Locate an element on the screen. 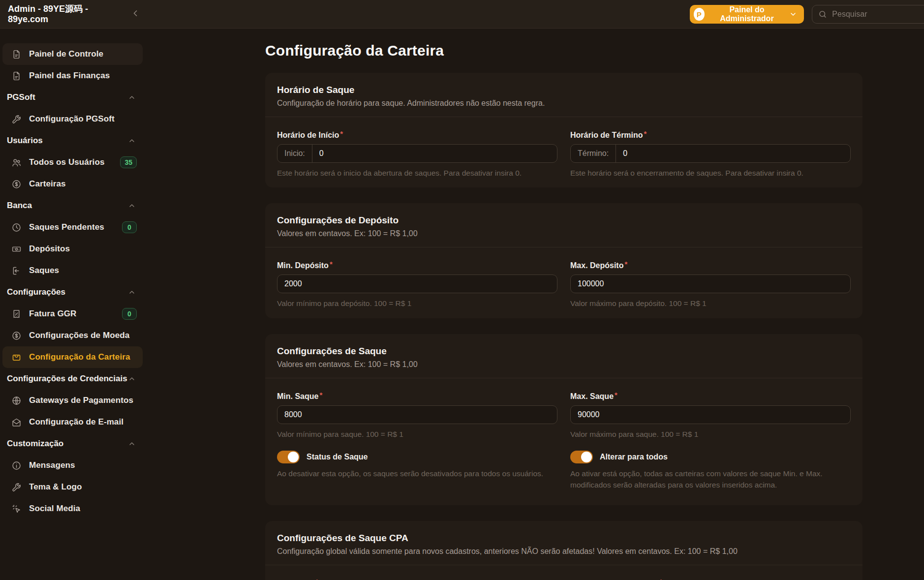  max-deposito-input is located at coordinates (710, 284).